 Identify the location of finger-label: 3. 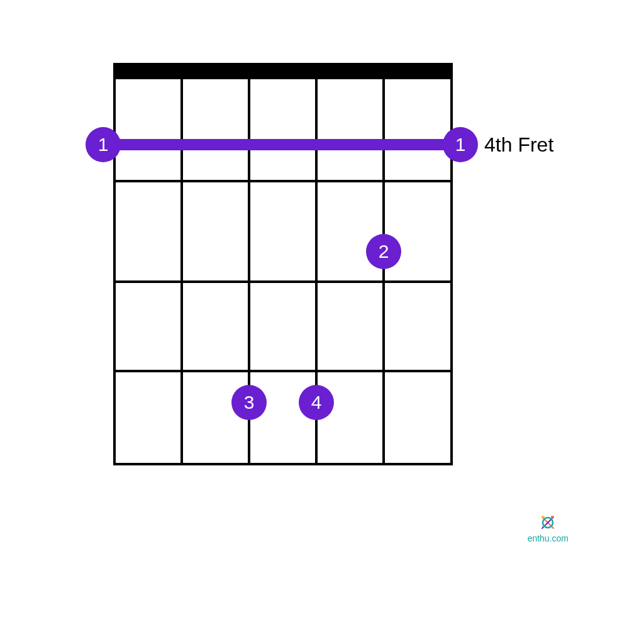
(249, 402).